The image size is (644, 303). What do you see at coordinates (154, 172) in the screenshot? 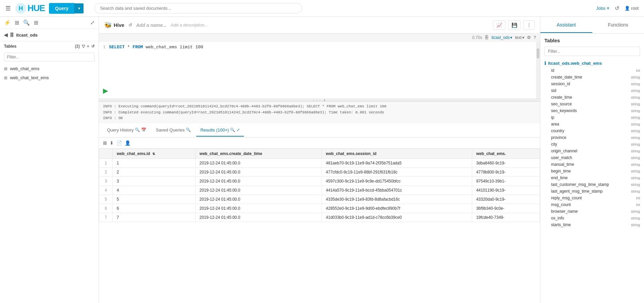
I see `cell-id: 2` at bounding box center [154, 172].